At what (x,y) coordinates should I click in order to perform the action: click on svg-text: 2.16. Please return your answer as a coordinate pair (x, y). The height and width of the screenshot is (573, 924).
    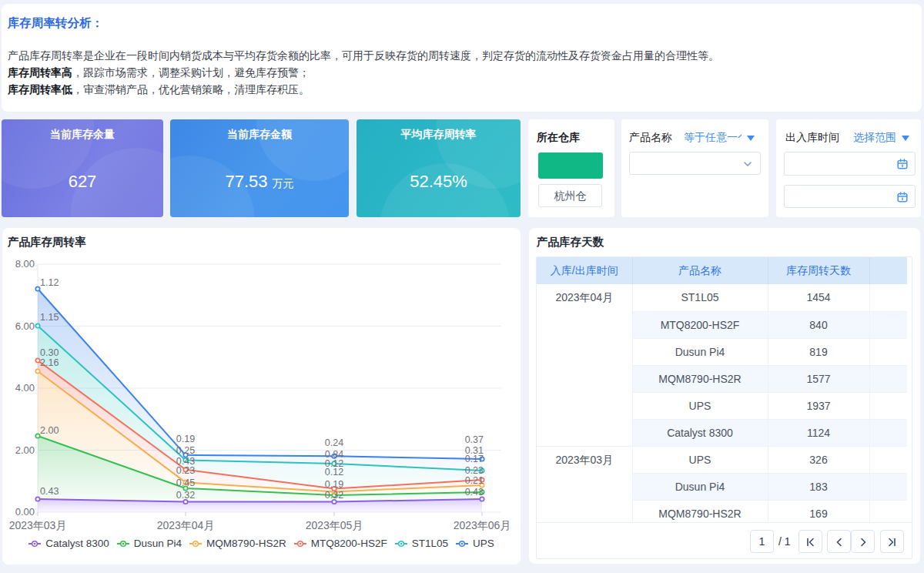
    Looking at the image, I should click on (49, 363).